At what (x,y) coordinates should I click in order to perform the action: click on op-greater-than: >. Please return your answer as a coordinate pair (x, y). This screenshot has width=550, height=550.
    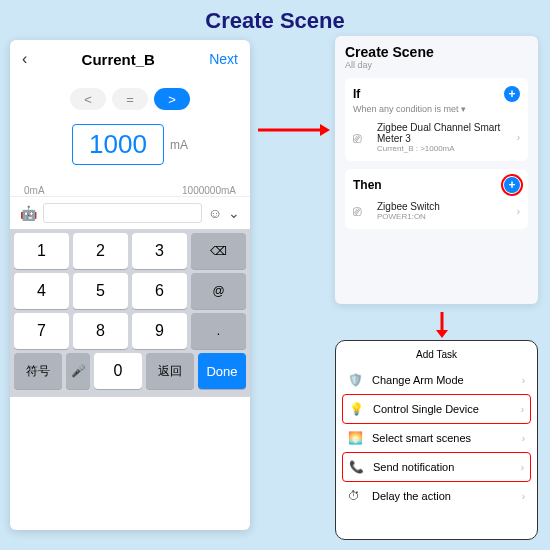
    Looking at the image, I should click on (172, 99).